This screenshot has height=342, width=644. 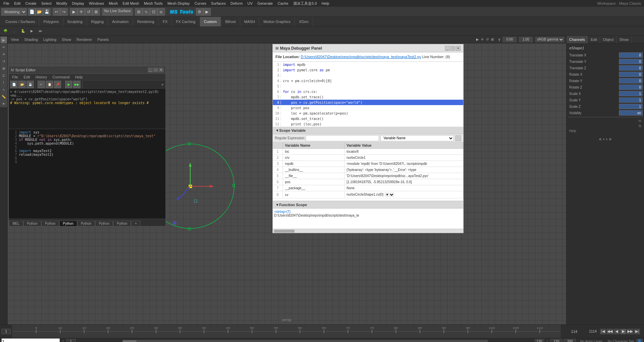 I want to click on select-tool: ▶, so click(x=74, y=12).